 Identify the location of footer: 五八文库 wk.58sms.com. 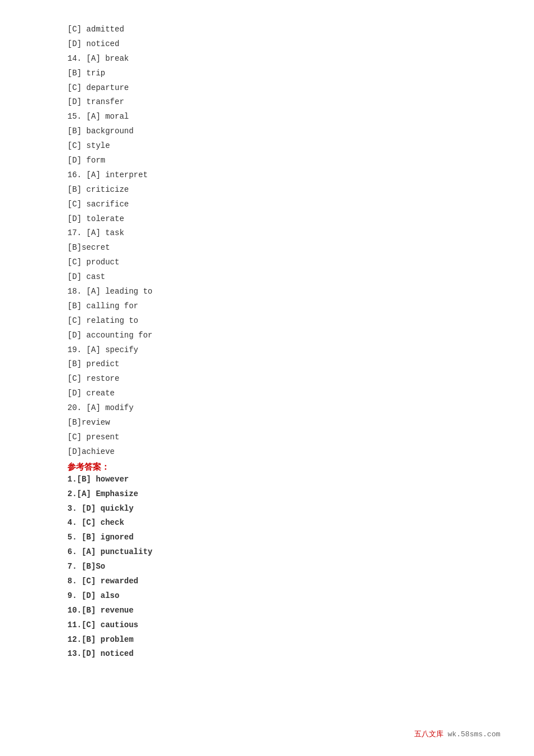
(458, 734).